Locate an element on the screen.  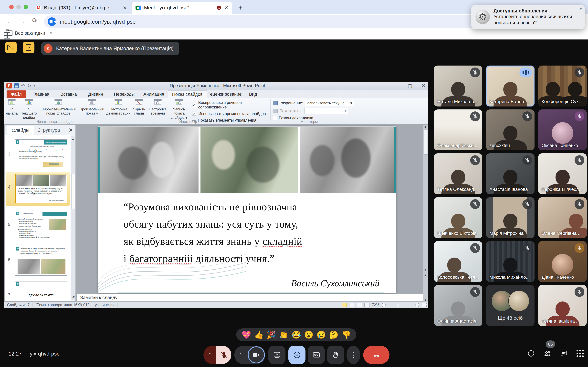
participant-tile: Конференція Сух... is located at coordinates (562, 86).